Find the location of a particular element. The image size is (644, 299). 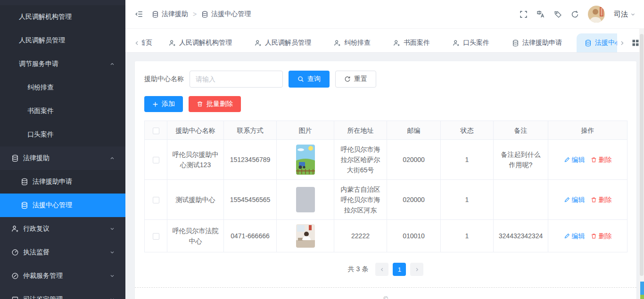

sidebar-item-mediator: 人民调解员管理 is located at coordinates (63, 40).